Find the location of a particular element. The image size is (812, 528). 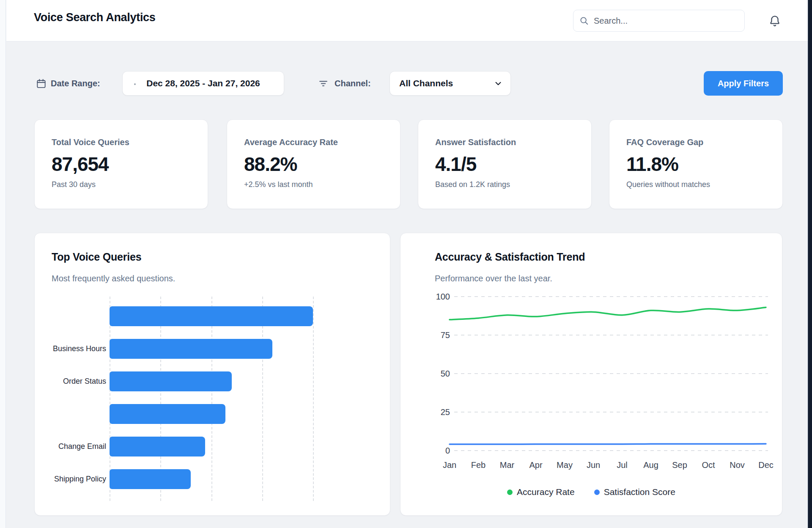

page-title: Voice Search Analytics is located at coordinates (95, 18).